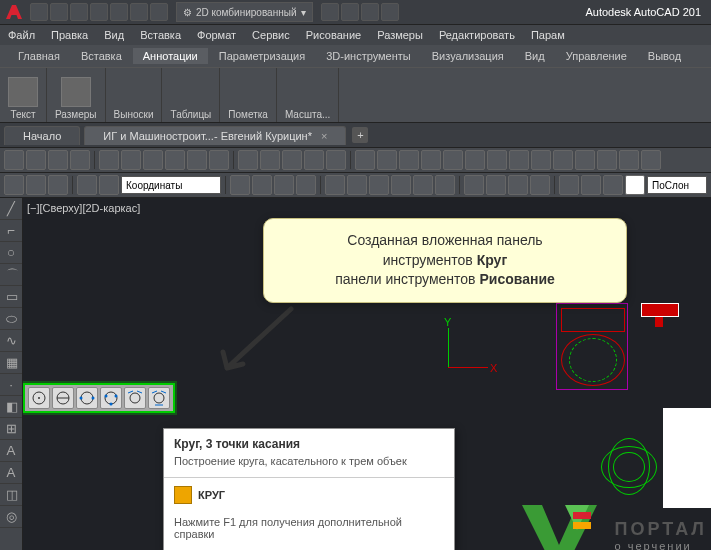 The height and width of the screenshot is (550, 711). I want to click on menu-dimensions: Размеры, so click(400, 35).